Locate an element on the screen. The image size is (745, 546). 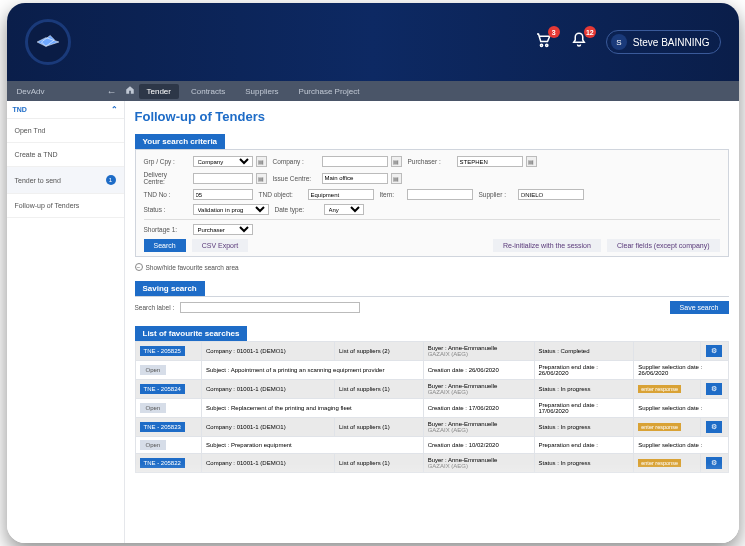
table-row: TNE - 205825Company : 01001-1 (DEMO1)Lis… is located at coordinates (432, 352).